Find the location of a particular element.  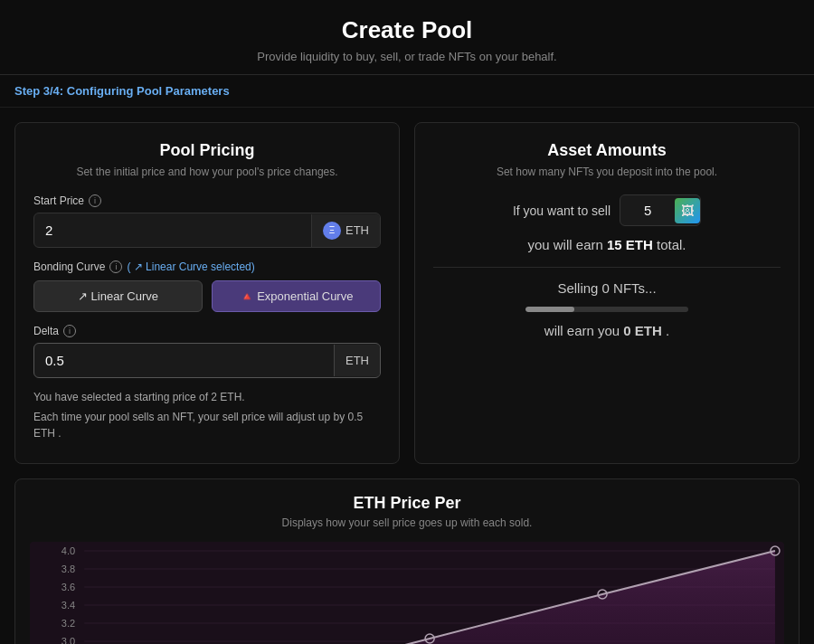

step-indicator: Step 3/4: Configuring Pool Parameters is located at coordinates (407, 91).